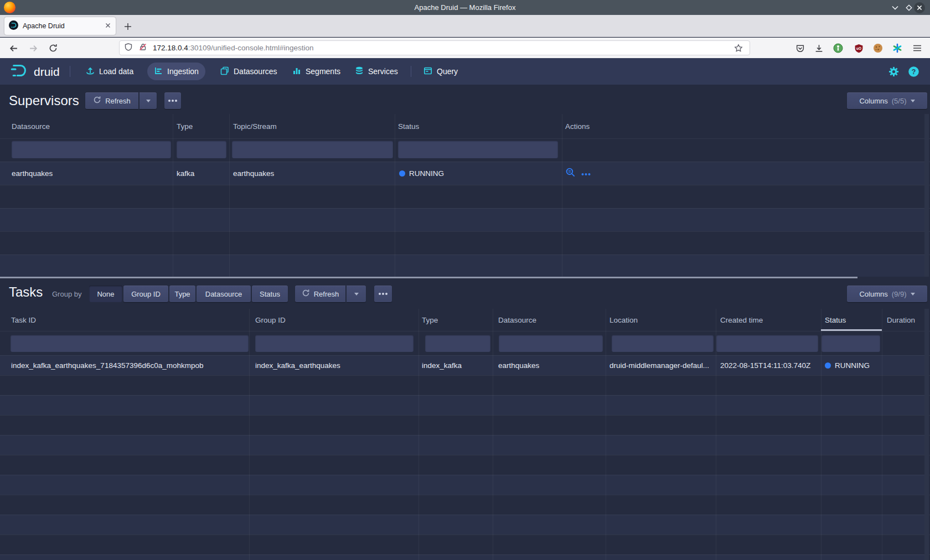  What do you see at coordinates (800, 48) in the screenshot?
I see `pocket-icon` at bounding box center [800, 48].